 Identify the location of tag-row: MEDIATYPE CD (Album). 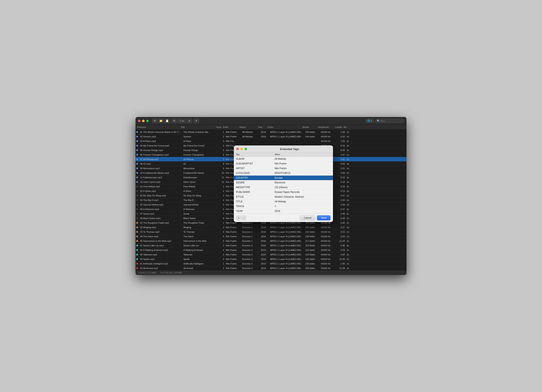
(283, 187).